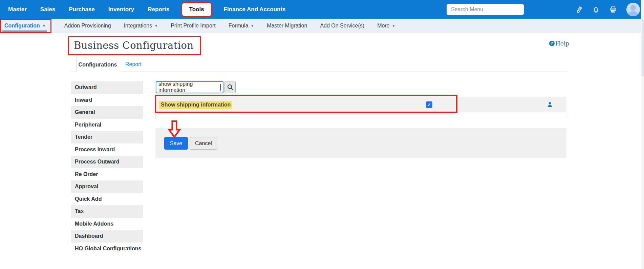 The height and width of the screenshot is (269, 644). What do you see at coordinates (88, 26) in the screenshot?
I see `subnav-item-addon-provisioning: Addon Provisioning` at bounding box center [88, 26].